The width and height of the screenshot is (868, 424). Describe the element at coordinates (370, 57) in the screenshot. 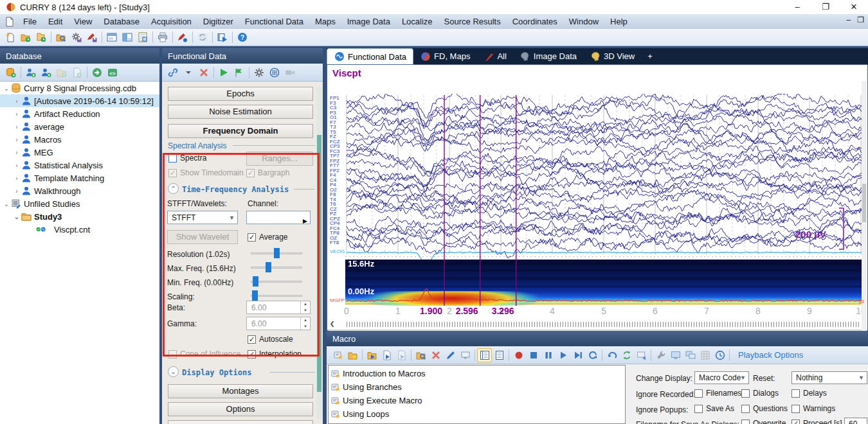

I see `tab-functional-data: Functional Data` at that location.